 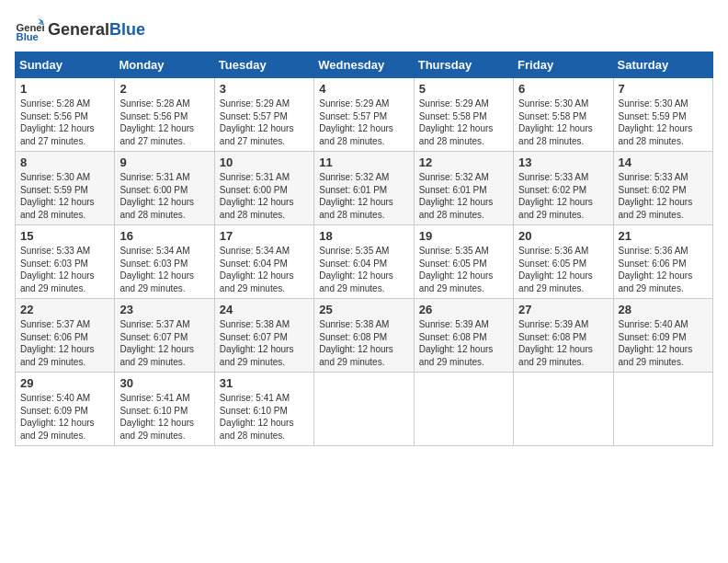 What do you see at coordinates (164, 343) in the screenshot?
I see `day-info: Sunrise: 5:37 AMSunset: 6:07 PMDaylight:…` at bounding box center [164, 343].